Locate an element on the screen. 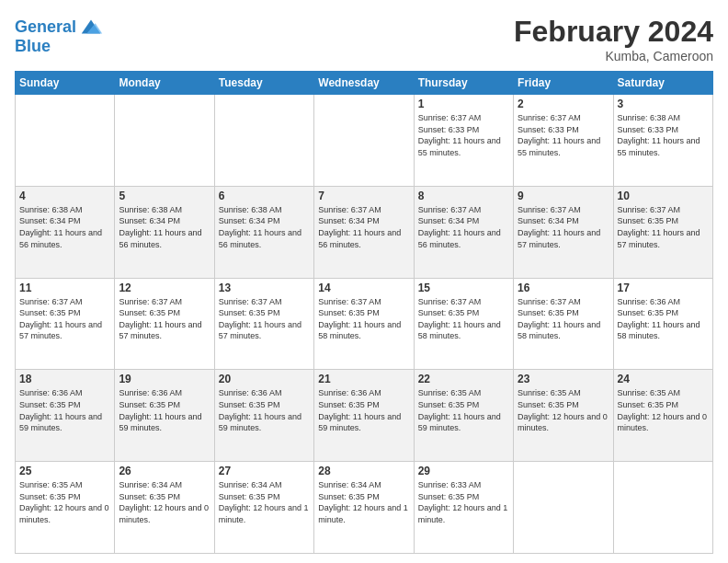 The width and height of the screenshot is (728, 563). calendar-cell: 16Sunrise: 6:37 AMSunset: 6:35 PMDayligh… is located at coordinates (563, 324).